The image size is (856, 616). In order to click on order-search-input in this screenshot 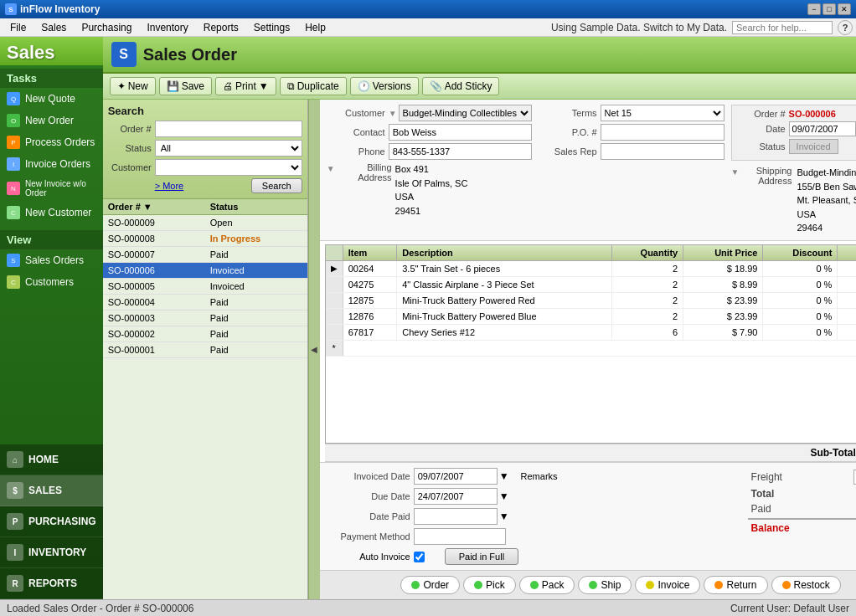, I will do `click(229, 129)`.